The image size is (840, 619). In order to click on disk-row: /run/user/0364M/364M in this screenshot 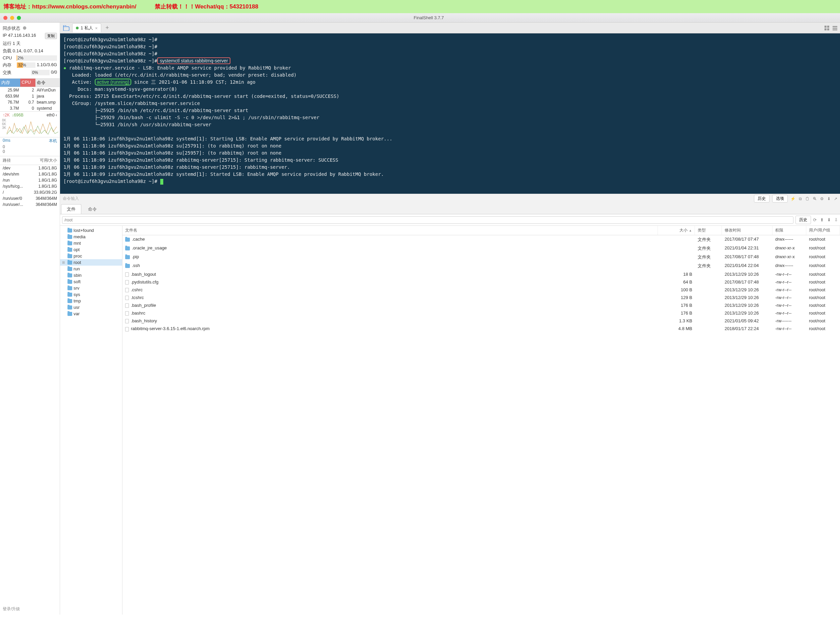, I will do `click(30, 199)`.